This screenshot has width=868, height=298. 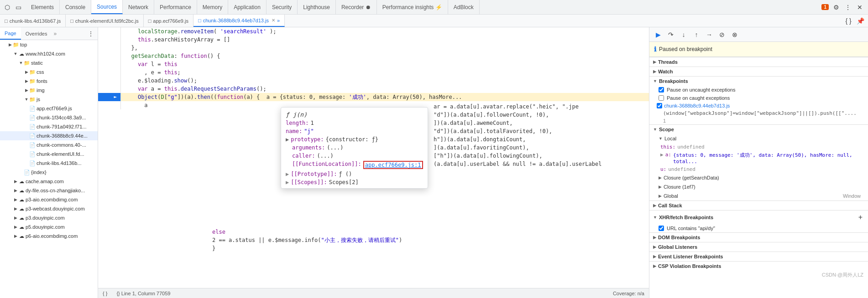 I want to click on expand-scopes-icon: ▶, so click(x=288, y=182).